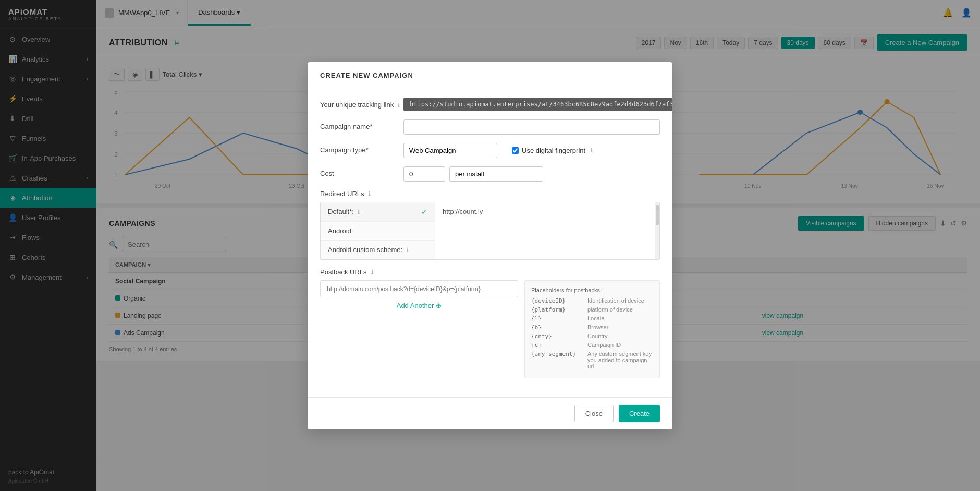  What do you see at coordinates (419, 329) in the screenshot?
I see `postback-inputs: Add Another ⊕` at bounding box center [419, 329].